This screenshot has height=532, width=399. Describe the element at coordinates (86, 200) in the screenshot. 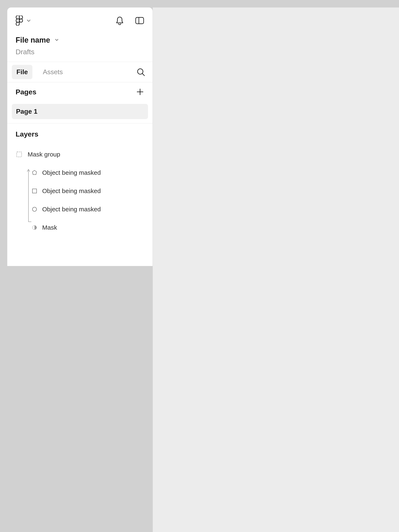

I see `layer-children: Object being masked Object being masked` at that location.